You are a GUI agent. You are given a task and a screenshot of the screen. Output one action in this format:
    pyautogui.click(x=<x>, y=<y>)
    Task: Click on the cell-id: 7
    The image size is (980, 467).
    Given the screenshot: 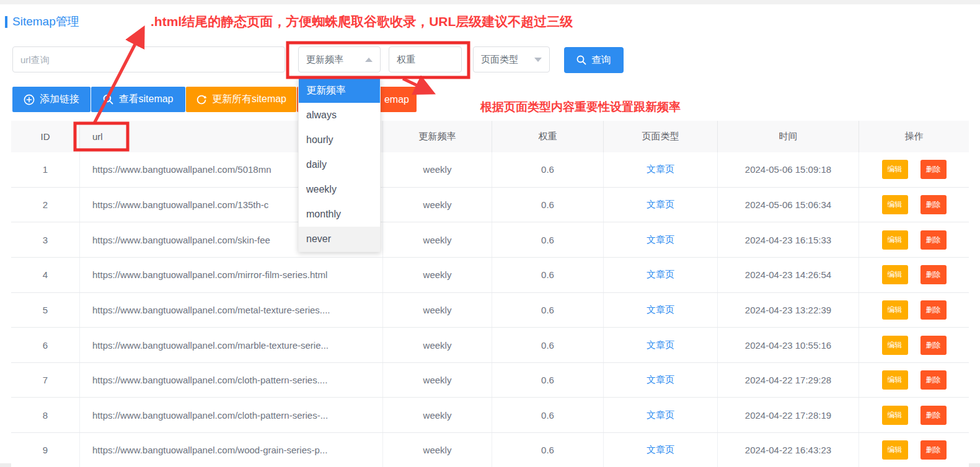 What is the action you would take?
    pyautogui.click(x=45, y=380)
    